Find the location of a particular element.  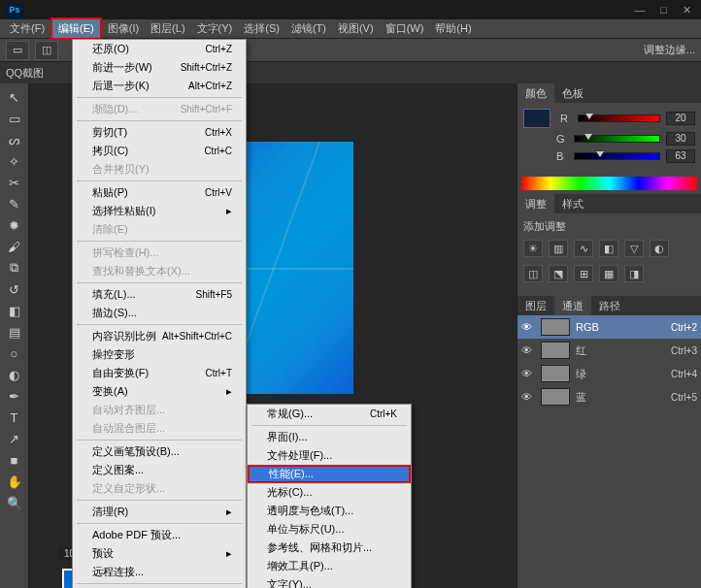

menu-0: 文件(F) is located at coordinates (27, 29).